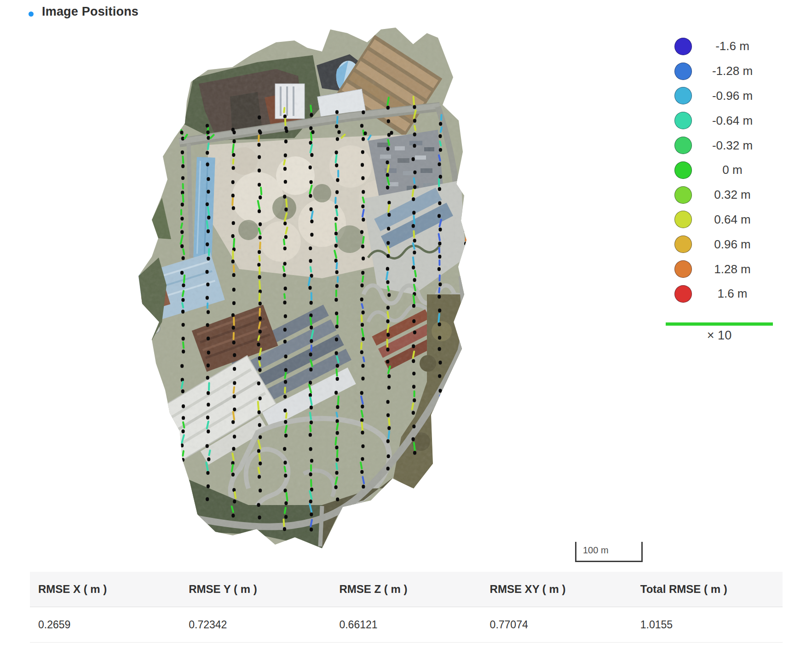 The height and width of the screenshot is (655, 812). What do you see at coordinates (732, 145) in the screenshot?
I see `legend-item-label: -0.32 m` at bounding box center [732, 145].